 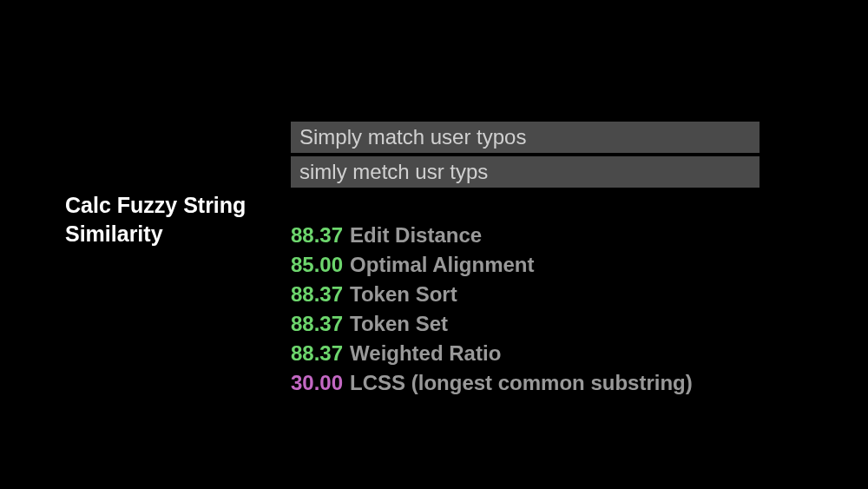 I want to click on result-row-token-set: 88.37 Token Set, so click(x=549, y=324).